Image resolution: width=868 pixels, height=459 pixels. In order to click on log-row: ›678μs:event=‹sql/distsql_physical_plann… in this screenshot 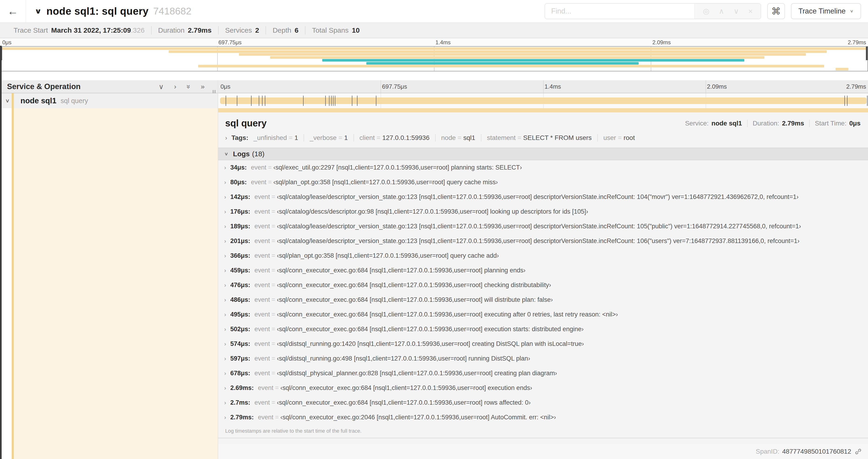, I will do `click(543, 373)`.